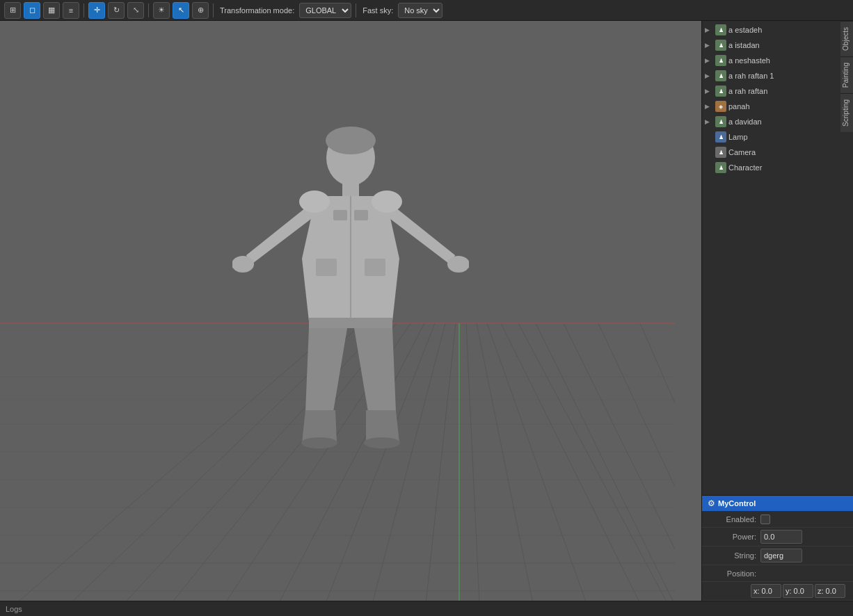 This screenshot has height=616, width=853. I want to click on properties-panel: ⚙ MyControl Enabled: Power: 0.0 String: …, so click(778, 548).